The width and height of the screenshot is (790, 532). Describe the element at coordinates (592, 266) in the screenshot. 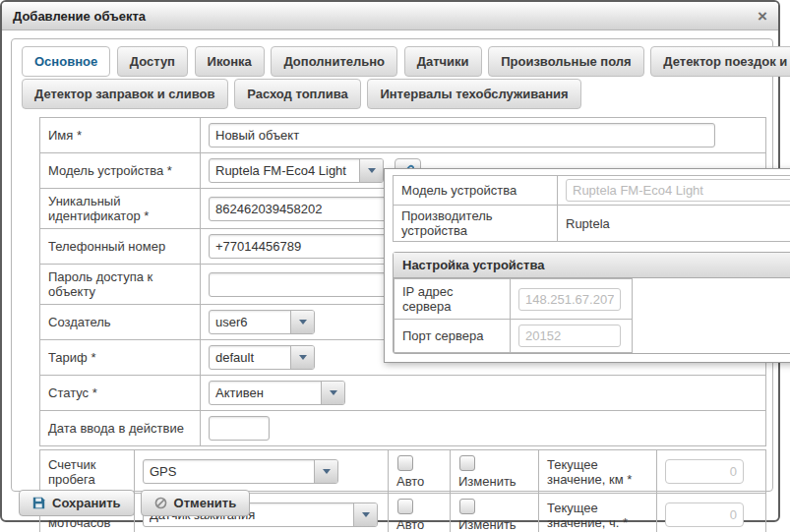

I see `device-settings-title: Настройка устройства` at that location.